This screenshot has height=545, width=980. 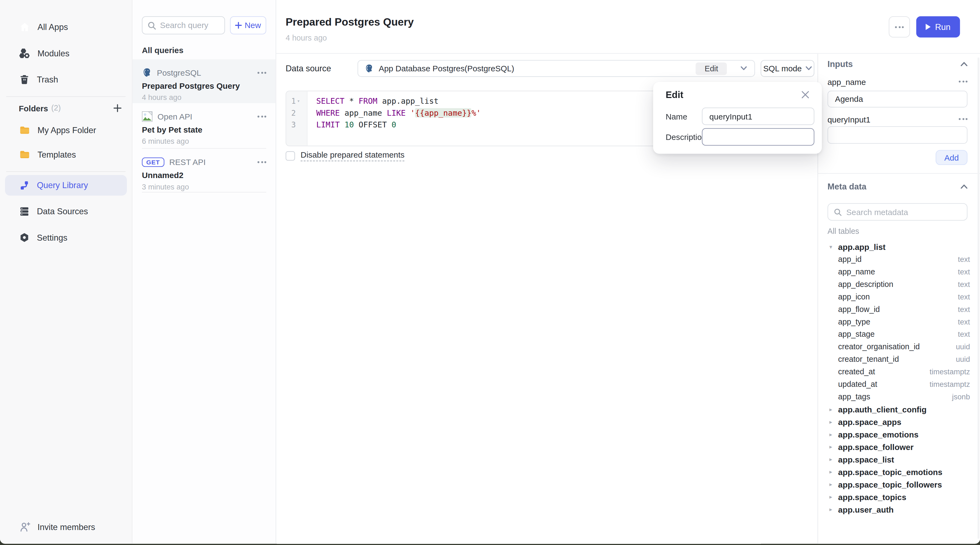 I want to click on line-number: 1, so click(x=294, y=101).